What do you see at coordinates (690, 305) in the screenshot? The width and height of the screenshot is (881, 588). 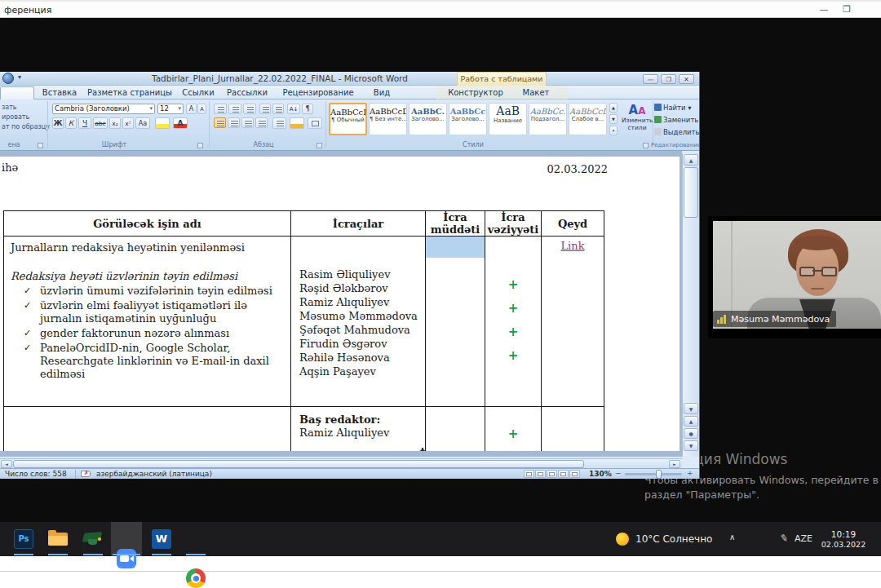 I see `vertical-scrollbar: ▲ ▼ ▲ ● ▼` at bounding box center [690, 305].